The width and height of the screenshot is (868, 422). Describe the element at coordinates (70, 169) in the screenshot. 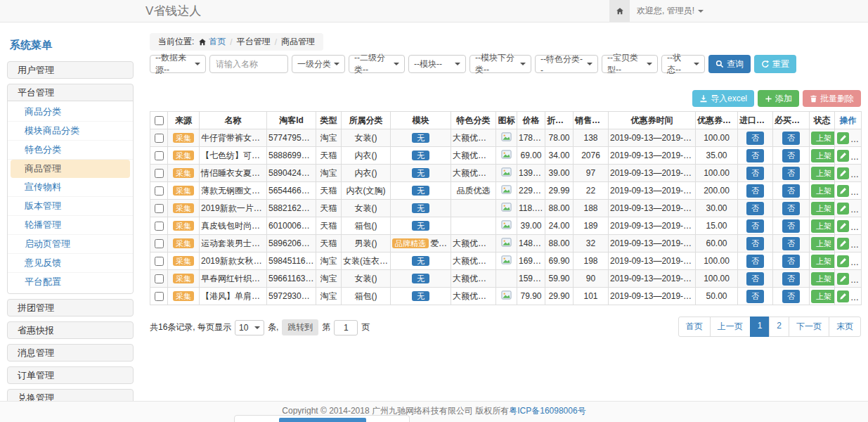

I see `sidebar-item: 商品管理` at that location.